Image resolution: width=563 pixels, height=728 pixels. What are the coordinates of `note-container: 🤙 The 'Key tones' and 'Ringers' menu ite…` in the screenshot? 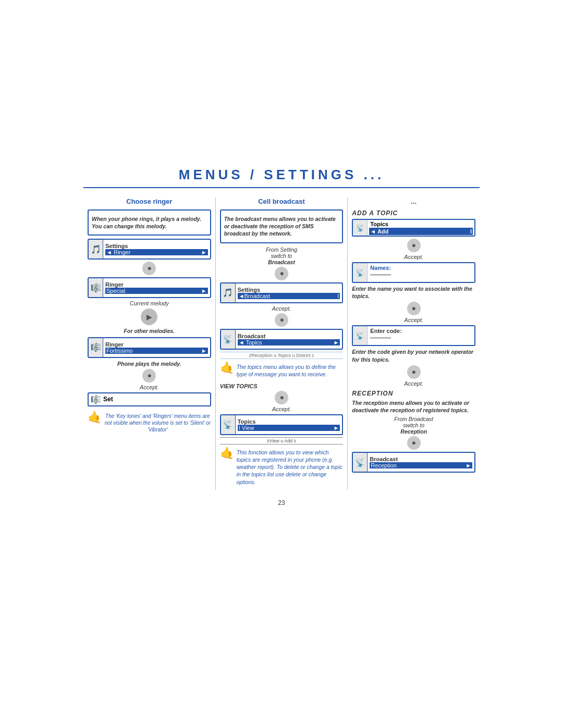 It's located at (149, 422).